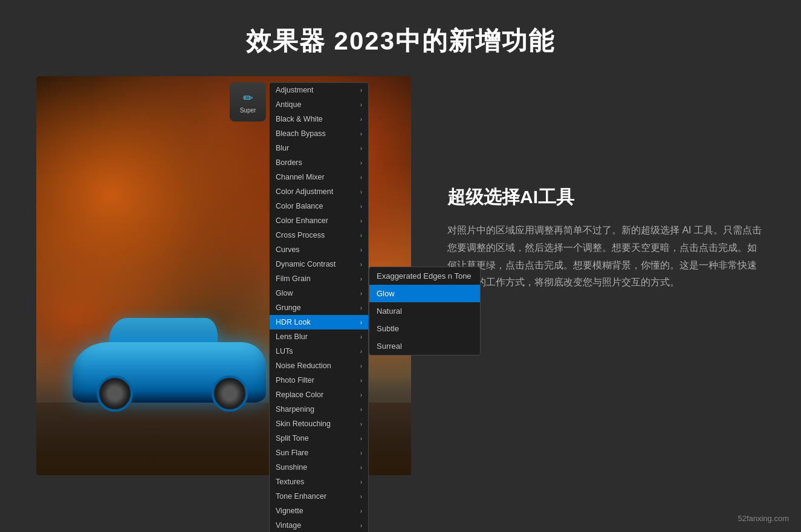  What do you see at coordinates (424, 294) in the screenshot?
I see `submenu-item-glow: Glow` at bounding box center [424, 294].